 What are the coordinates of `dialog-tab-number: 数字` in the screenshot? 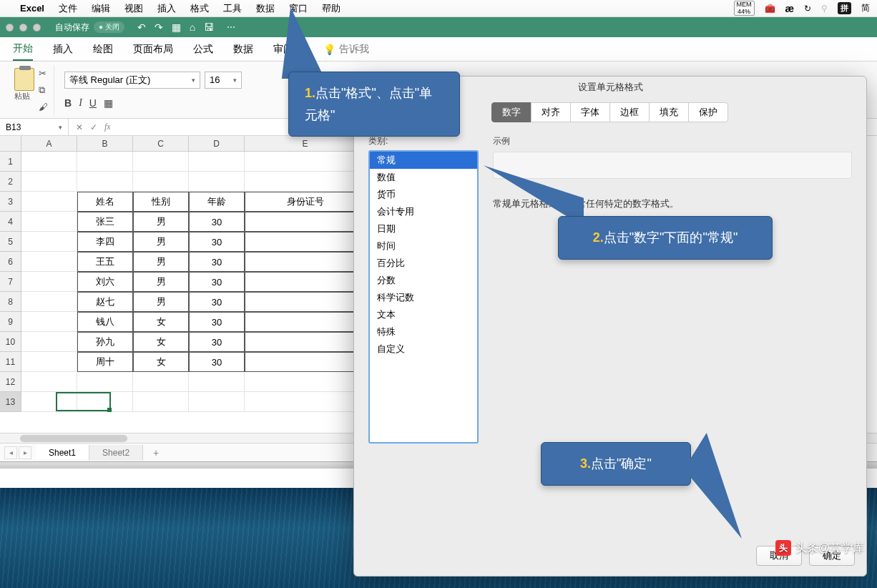 It's located at (511, 112).